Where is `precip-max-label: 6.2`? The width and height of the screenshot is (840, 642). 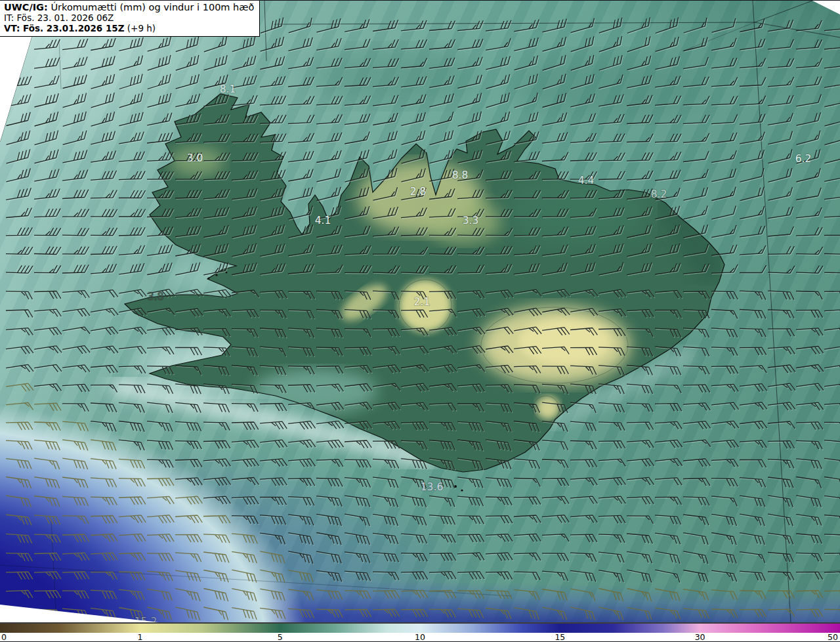 precip-max-label: 6.2 is located at coordinates (803, 159).